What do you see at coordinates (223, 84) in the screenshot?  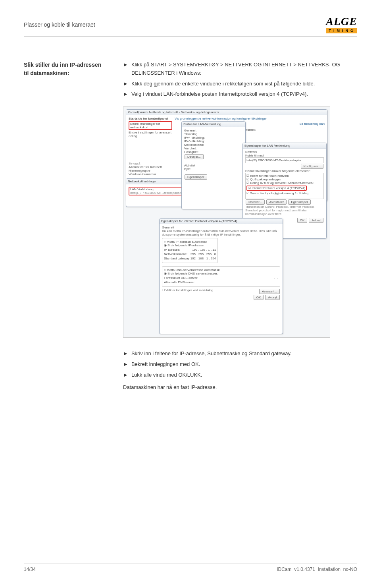 I see `step-2-text: Klikk deg gjennom de enkelte vinduene i …` at bounding box center [223, 84].